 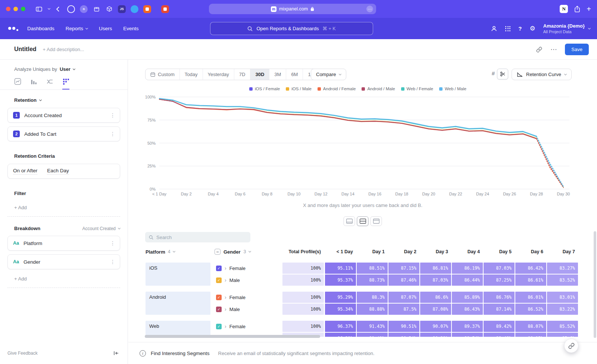 I want to click on minimize-window-icon, so click(x=16, y=9).